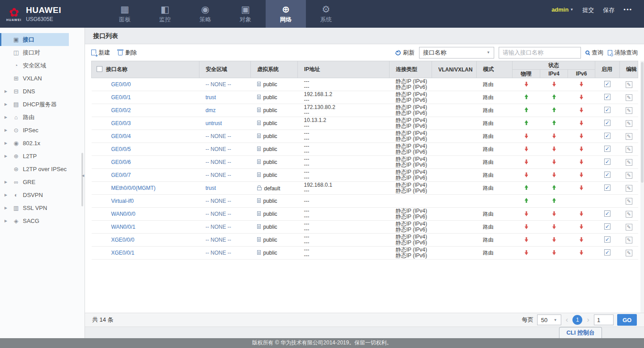  What do you see at coordinates (34, 79) in the screenshot?
I see `sidebar-item-vxlan: ⊞VXLAN` at bounding box center [34, 79].